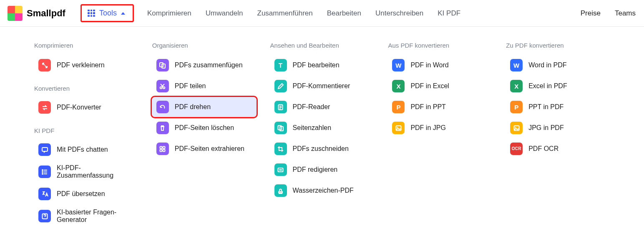 Image resolution: width=644 pixels, height=242 pixels. Describe the element at coordinates (281, 86) in the screenshot. I see `pen-icon` at that location.